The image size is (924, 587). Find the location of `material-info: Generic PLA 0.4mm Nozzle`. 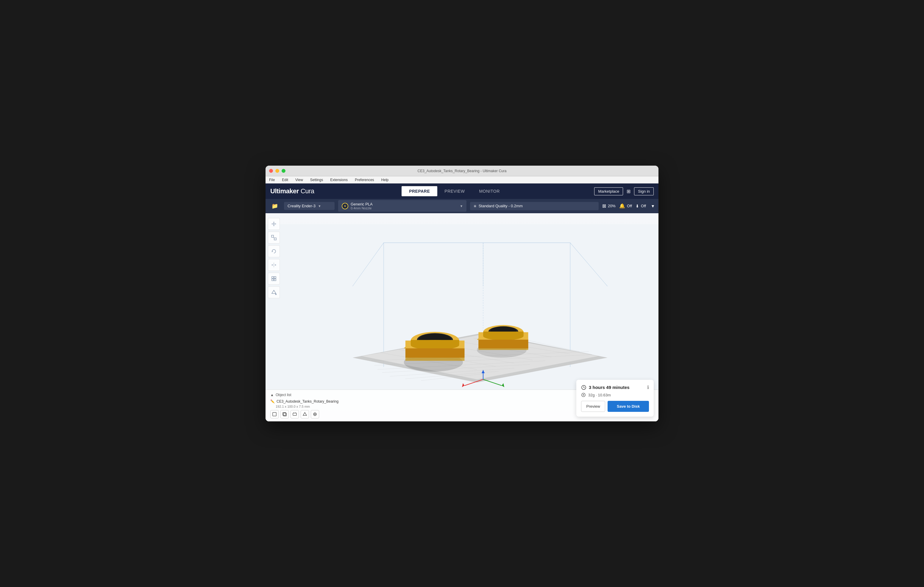

material-info: Generic PLA 0.4mm Nozzle is located at coordinates (361, 206).